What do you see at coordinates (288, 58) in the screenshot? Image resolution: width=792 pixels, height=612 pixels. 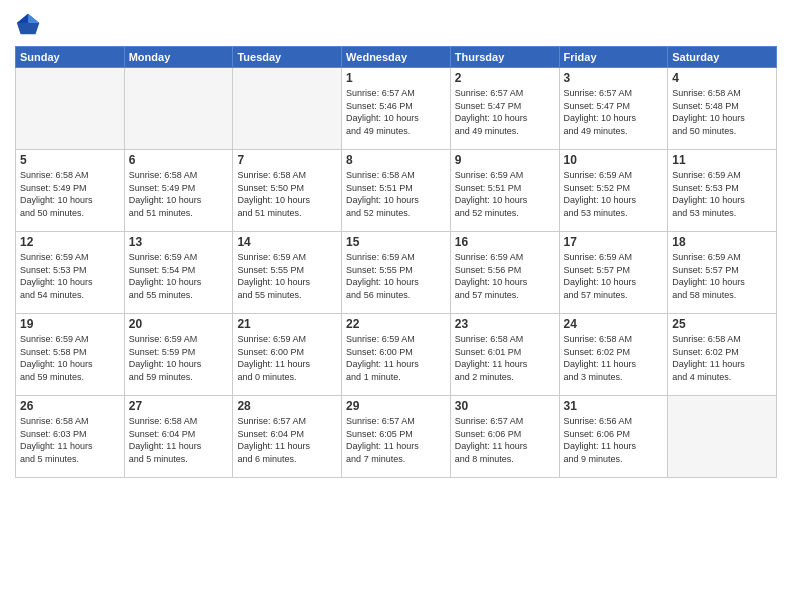 I see `weekday-header: Tuesday` at bounding box center [288, 58].